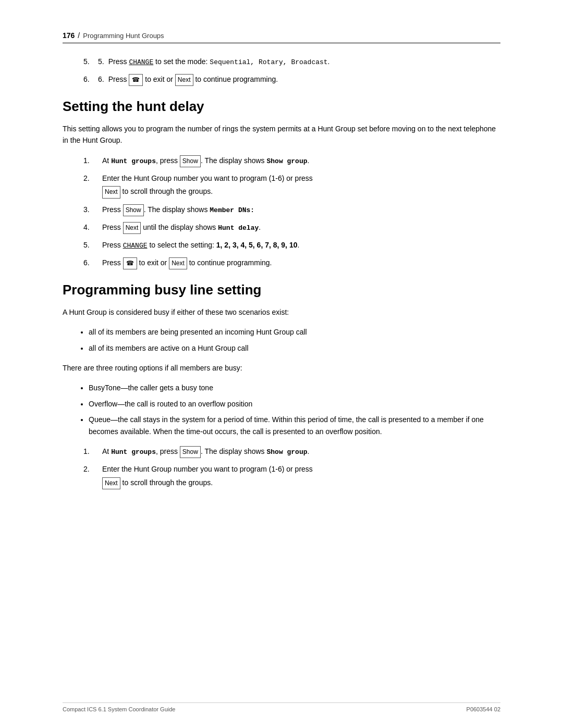 Image resolution: width=563 pixels, height=728 pixels. I want to click on display-shows-s1-1: Show group, so click(287, 162).